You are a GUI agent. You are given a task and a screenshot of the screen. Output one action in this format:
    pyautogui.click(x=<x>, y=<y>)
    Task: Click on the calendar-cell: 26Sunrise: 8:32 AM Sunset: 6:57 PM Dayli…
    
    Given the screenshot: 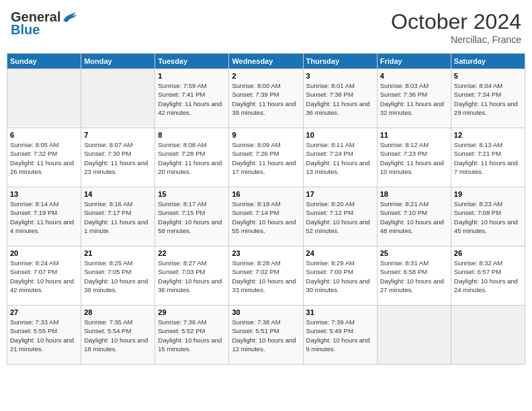 What is the action you would take?
    pyautogui.click(x=488, y=276)
    